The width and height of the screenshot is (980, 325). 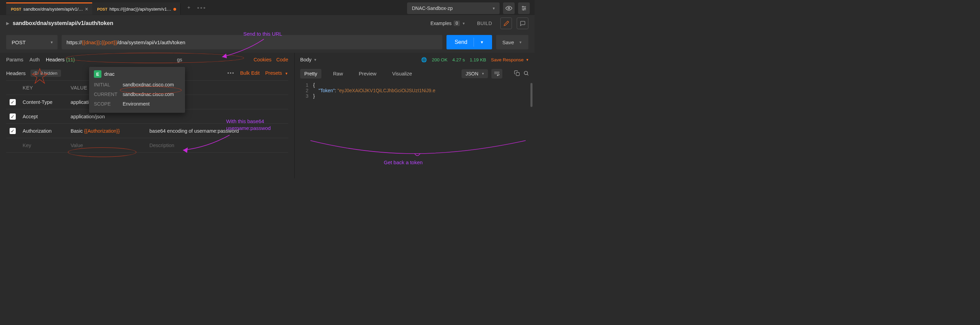 I want to click on tab-params: Params, so click(x=14, y=60).